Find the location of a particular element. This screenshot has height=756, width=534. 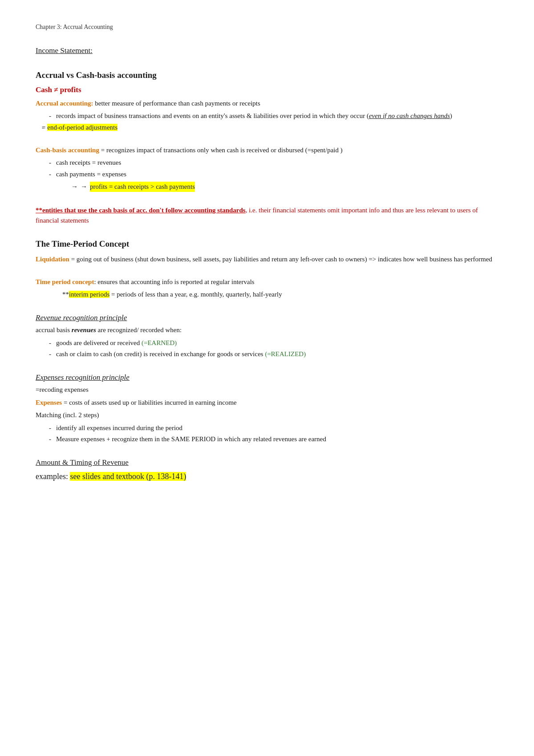

realized-label: (=REALIZED) is located at coordinates (285, 354).